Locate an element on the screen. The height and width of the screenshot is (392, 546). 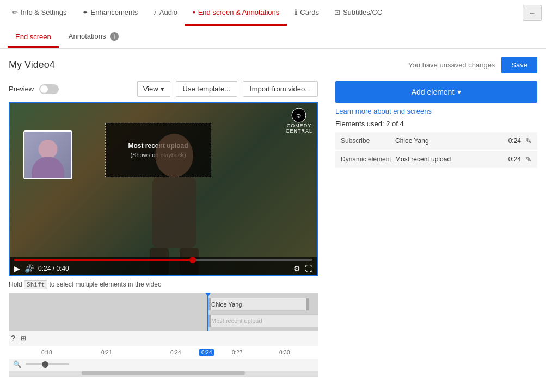
save-button: Save is located at coordinates (519, 65).